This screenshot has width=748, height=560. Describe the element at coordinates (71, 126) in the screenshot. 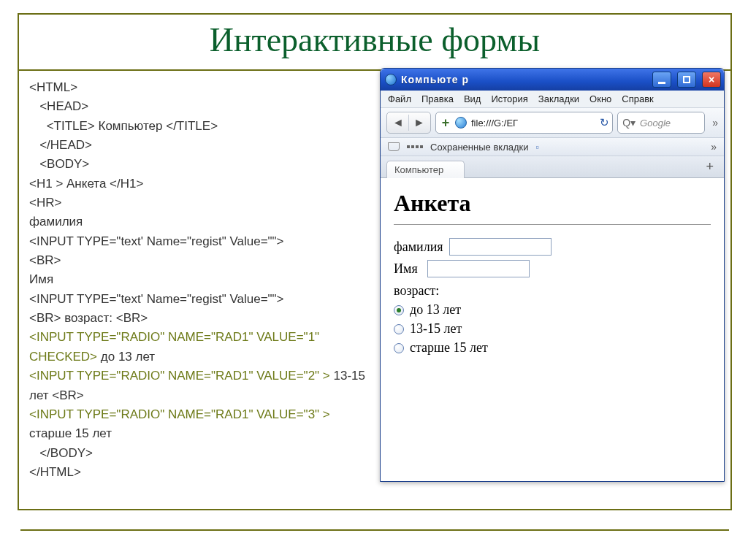

I see `code-line: <TITLE>` at that location.